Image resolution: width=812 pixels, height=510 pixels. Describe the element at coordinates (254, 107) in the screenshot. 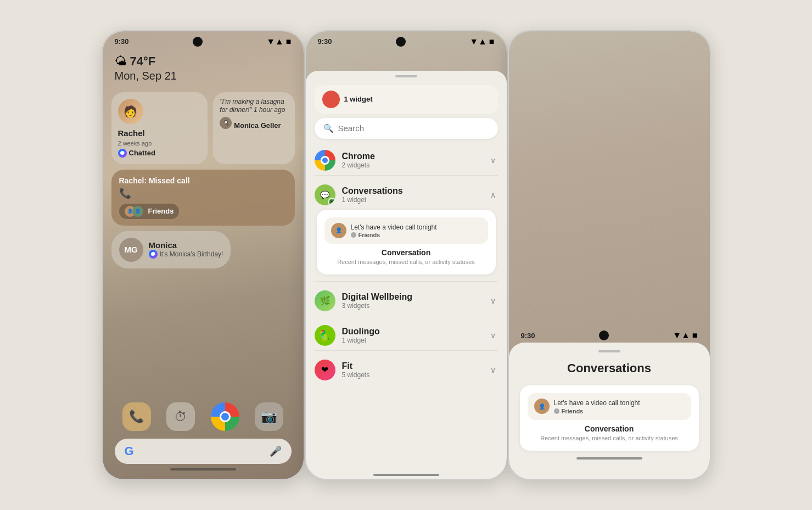

I see `monica-quote: "I'm making a lasagna for dinner!" 1 hou…` at that location.